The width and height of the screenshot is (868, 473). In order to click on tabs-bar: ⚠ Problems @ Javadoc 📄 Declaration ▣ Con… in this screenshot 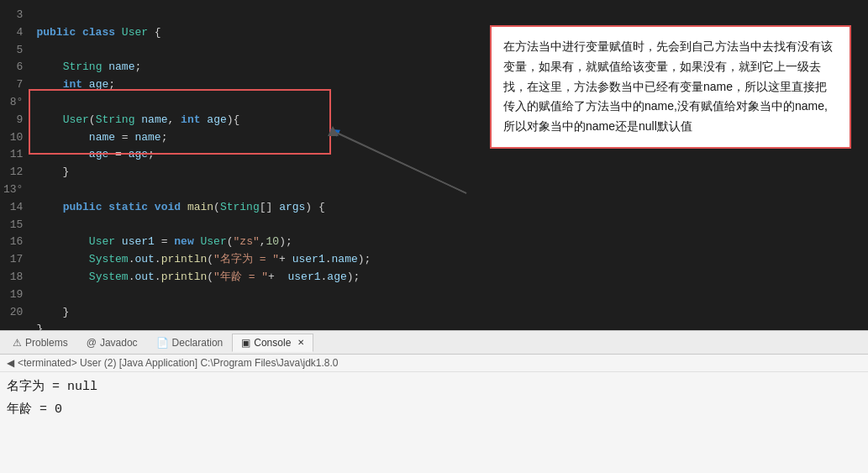, I will do `click(434, 343)`.